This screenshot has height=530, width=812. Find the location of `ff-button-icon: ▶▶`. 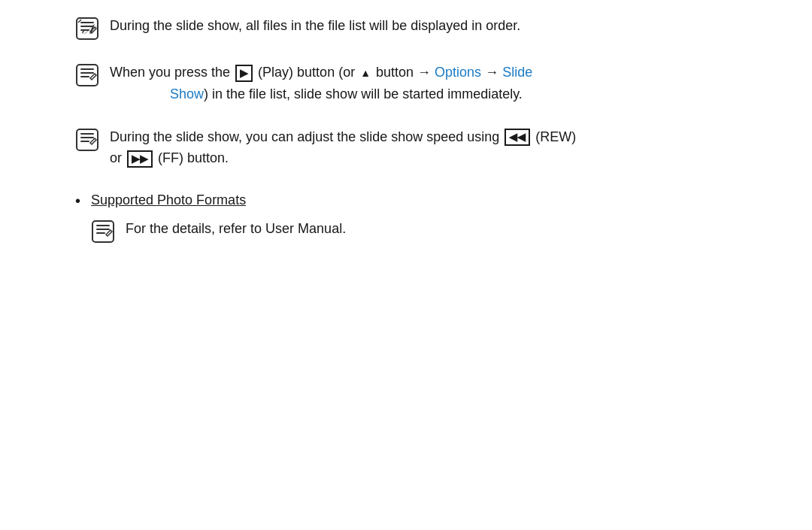

ff-button-icon: ▶▶ is located at coordinates (140, 159).